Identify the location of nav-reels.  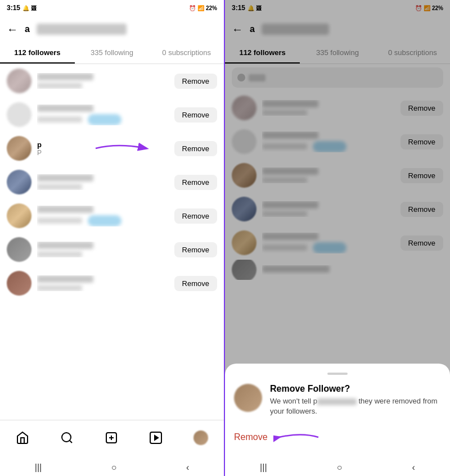
(156, 438).